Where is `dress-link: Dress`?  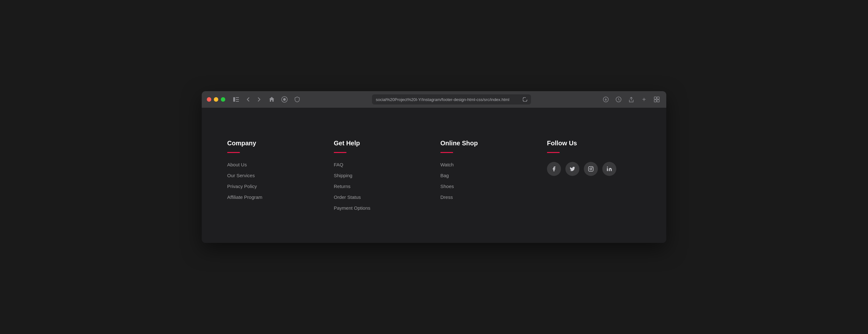 dress-link: Dress is located at coordinates (447, 197).